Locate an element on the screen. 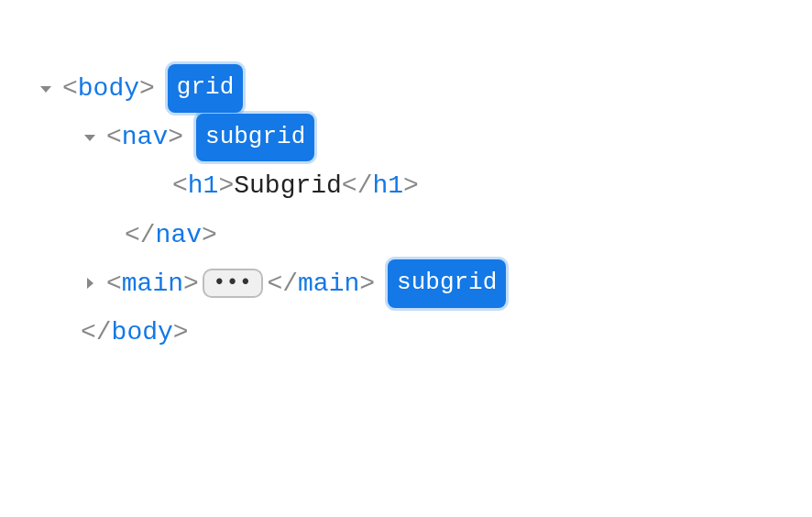 Image resolution: width=812 pixels, height=517 pixels. tree-row-body-open: <body> grid is located at coordinates (406, 88).